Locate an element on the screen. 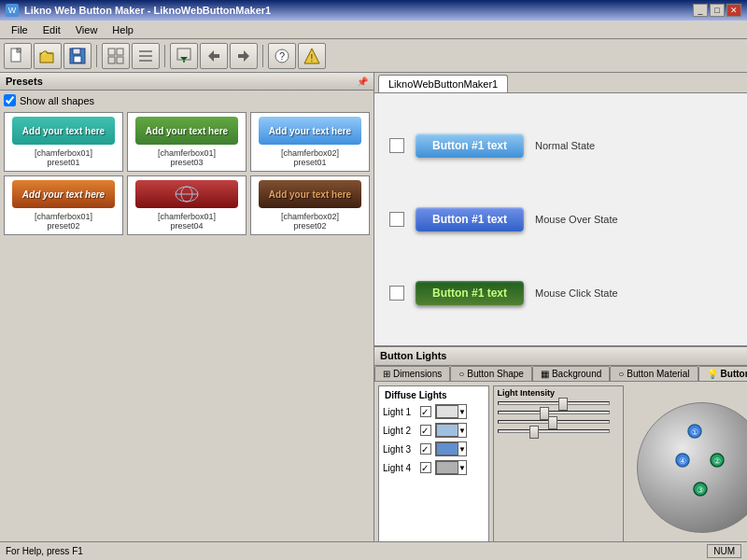 The image size is (747, 560). preset-label-1: [chamferbox01]preset01 is located at coordinates (63, 158).